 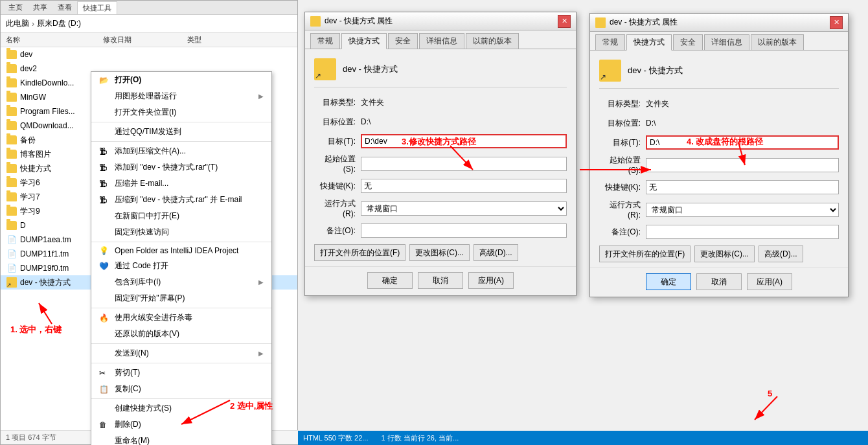 What do you see at coordinates (181, 184) in the screenshot?
I see `ctx-zip-email: 🗜 压缩并 E-mail...` at bounding box center [181, 184].